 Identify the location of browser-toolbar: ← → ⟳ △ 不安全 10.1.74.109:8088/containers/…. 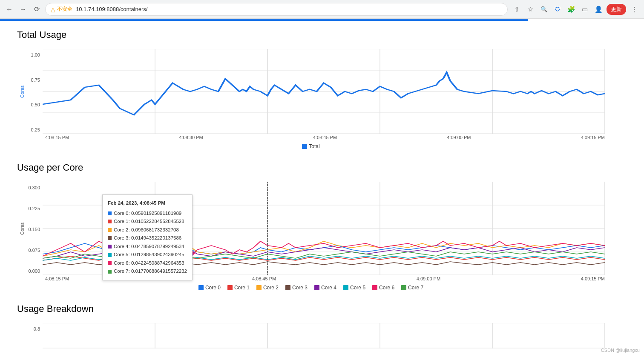
(322, 9).